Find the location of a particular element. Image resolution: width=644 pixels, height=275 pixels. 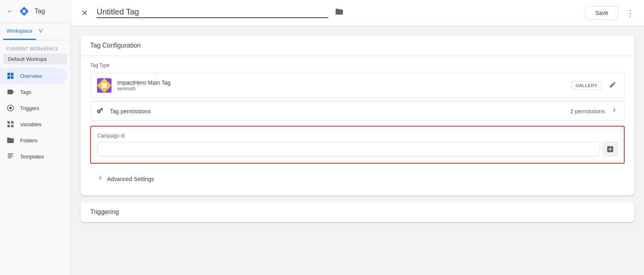

tag-type-row: ImpactHero Main Tag semrush GALLERY is located at coordinates (357, 85).